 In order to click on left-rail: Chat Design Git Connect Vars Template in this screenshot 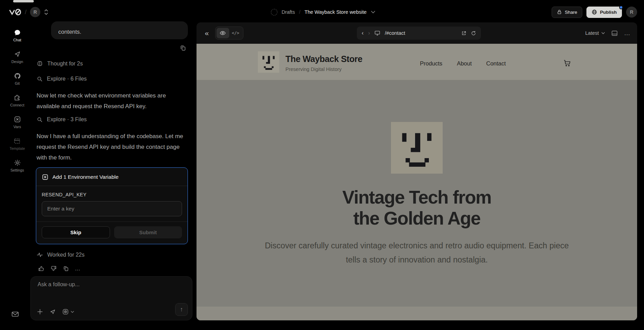, I will do `click(17, 101)`.